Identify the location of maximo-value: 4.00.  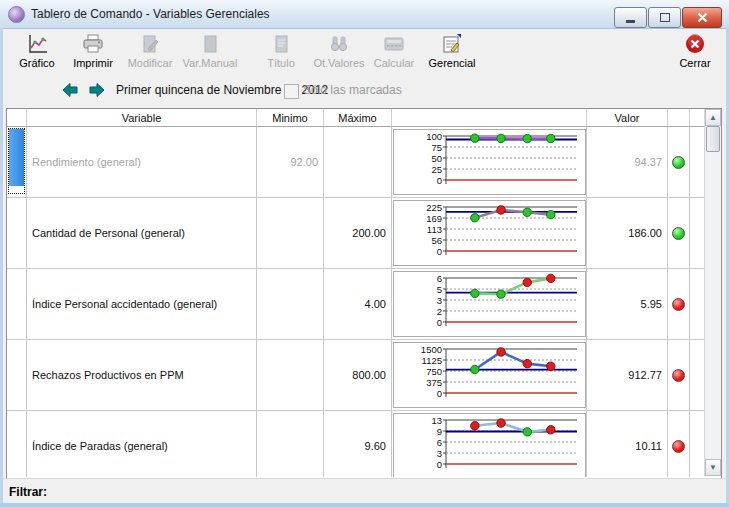
(358, 304).